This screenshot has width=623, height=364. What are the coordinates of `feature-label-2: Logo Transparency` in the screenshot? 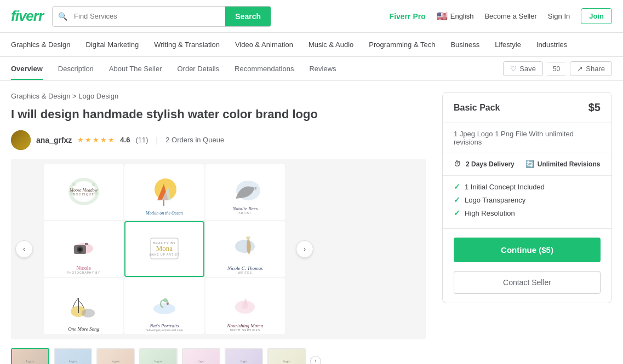 It's located at (495, 200).